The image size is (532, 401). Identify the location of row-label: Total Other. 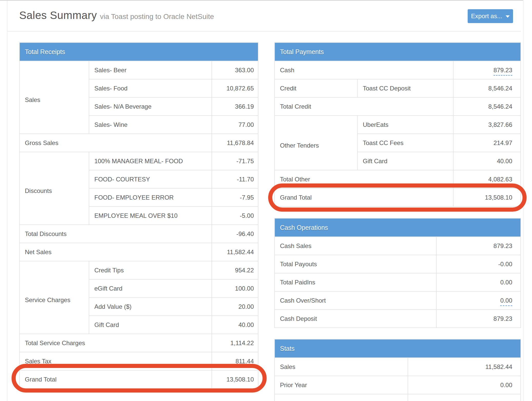
(364, 179).